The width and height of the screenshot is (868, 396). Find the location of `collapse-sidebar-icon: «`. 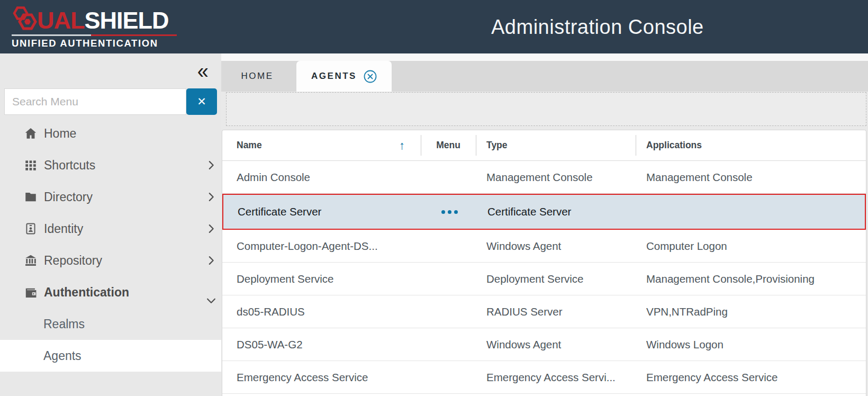

collapse-sidebar-icon: « is located at coordinates (203, 71).